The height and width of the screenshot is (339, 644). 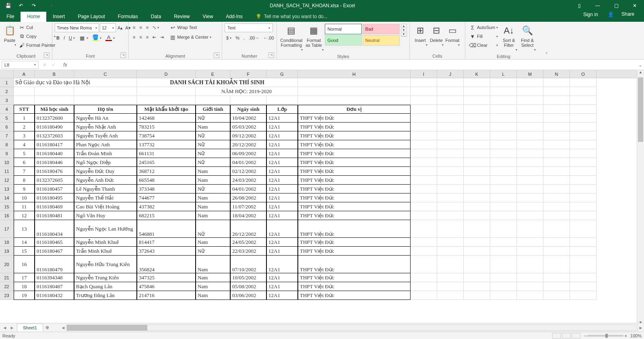 What do you see at coordinates (108, 28) in the screenshot?
I see `font-size-combo: 12▾` at bounding box center [108, 28].